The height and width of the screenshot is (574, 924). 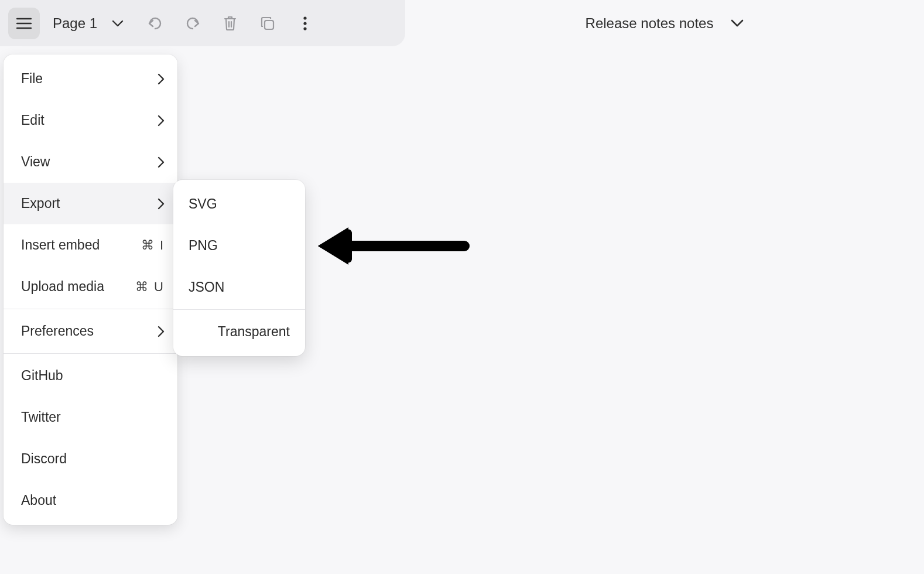 What do you see at coordinates (230, 23) in the screenshot?
I see `trash-button` at bounding box center [230, 23].